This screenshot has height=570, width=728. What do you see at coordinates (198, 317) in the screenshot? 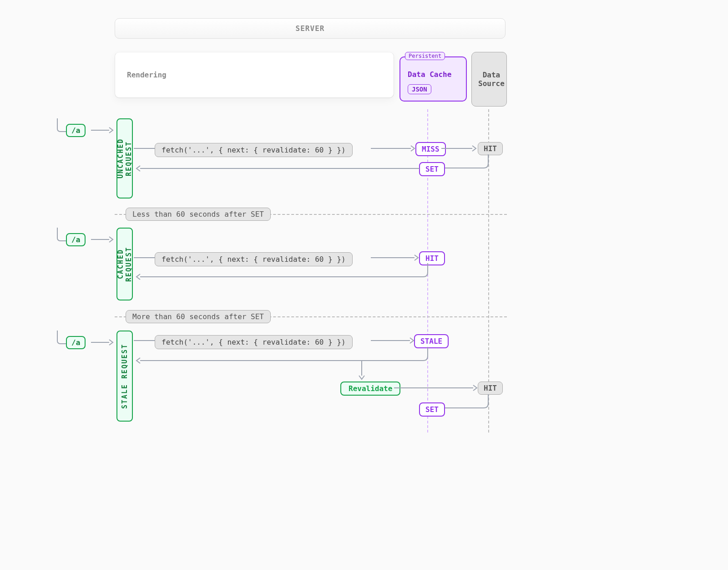
I see `divider-2-label: More than 60 seconds after SET` at bounding box center [198, 317].